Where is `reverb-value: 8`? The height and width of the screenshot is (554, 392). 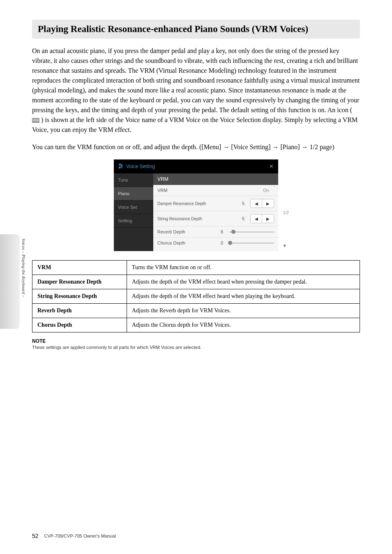
reverb-value: 8 is located at coordinates (222, 232).